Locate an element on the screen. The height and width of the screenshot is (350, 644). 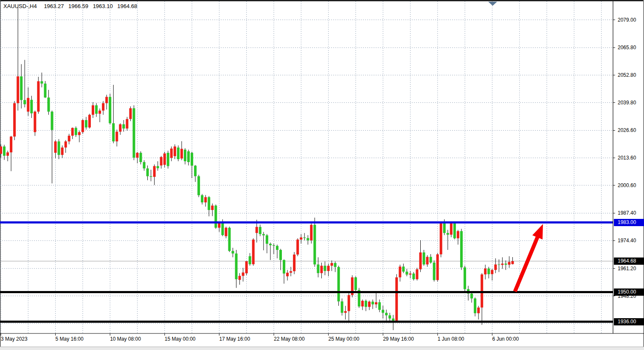
low-value: 1963.10 is located at coordinates (103, 6).